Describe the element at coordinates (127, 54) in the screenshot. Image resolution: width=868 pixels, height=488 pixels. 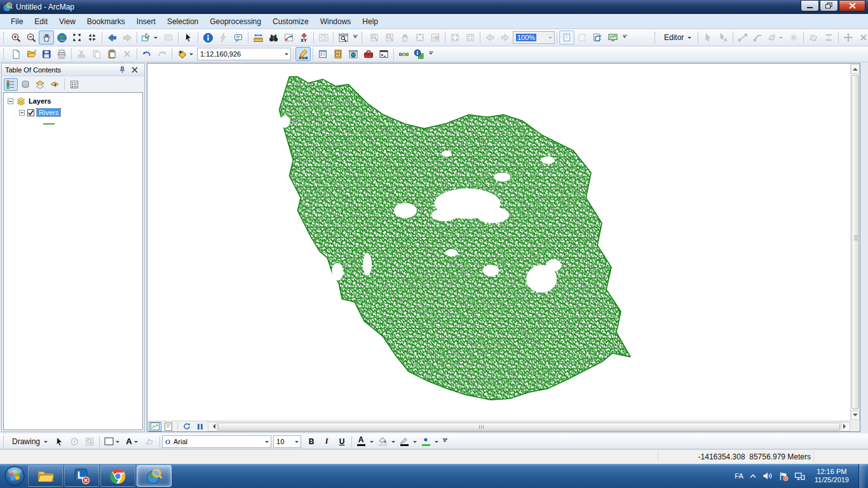
I see `delete-button` at that location.